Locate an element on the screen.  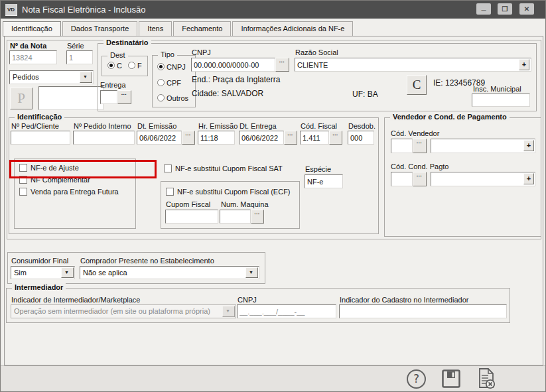
p-button: P is located at coordinates (21, 98).